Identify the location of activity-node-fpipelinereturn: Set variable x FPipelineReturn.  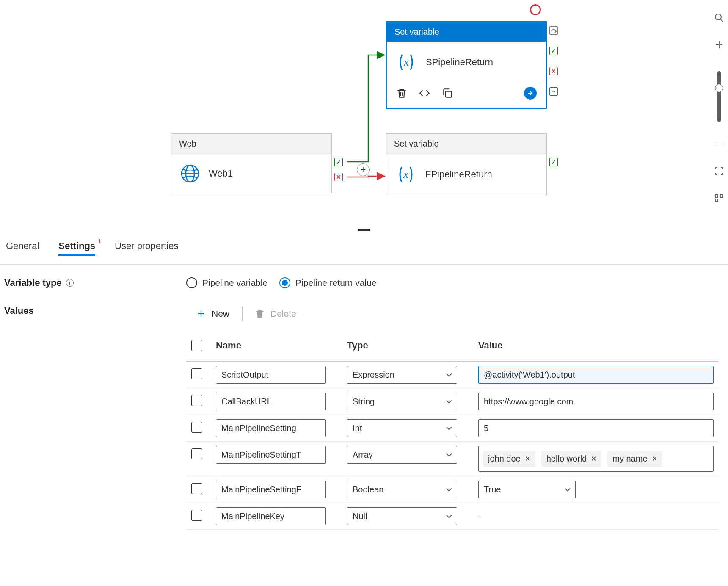
(466, 164).